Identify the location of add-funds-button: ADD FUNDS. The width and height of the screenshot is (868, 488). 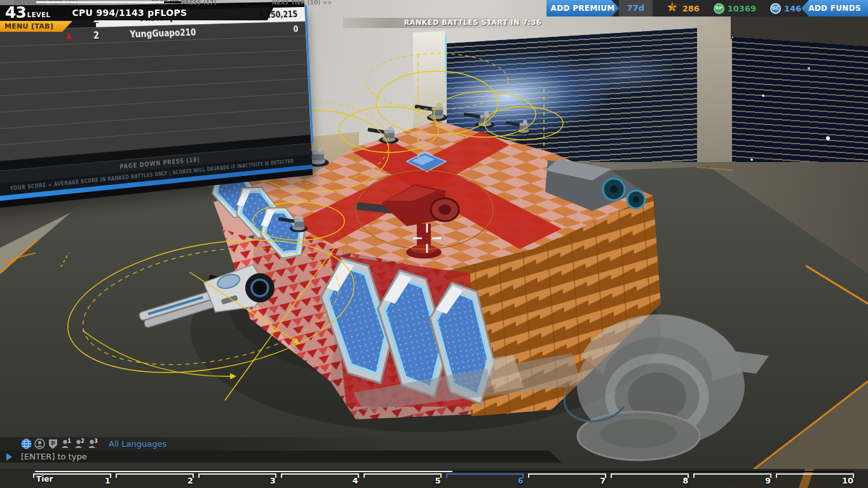
(835, 8).